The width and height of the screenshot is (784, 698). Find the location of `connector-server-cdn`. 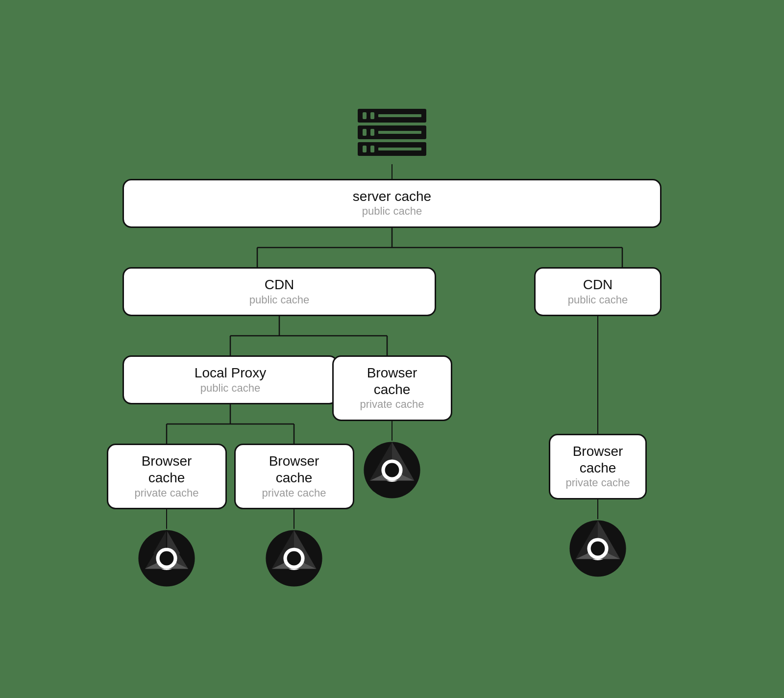

connector-server-cdn is located at coordinates (392, 248).